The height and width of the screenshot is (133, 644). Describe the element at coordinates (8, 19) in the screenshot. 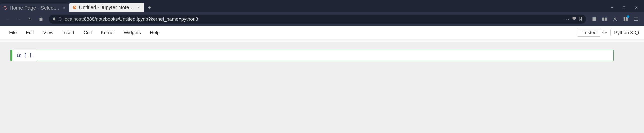

I see `back-button: ←` at that location.